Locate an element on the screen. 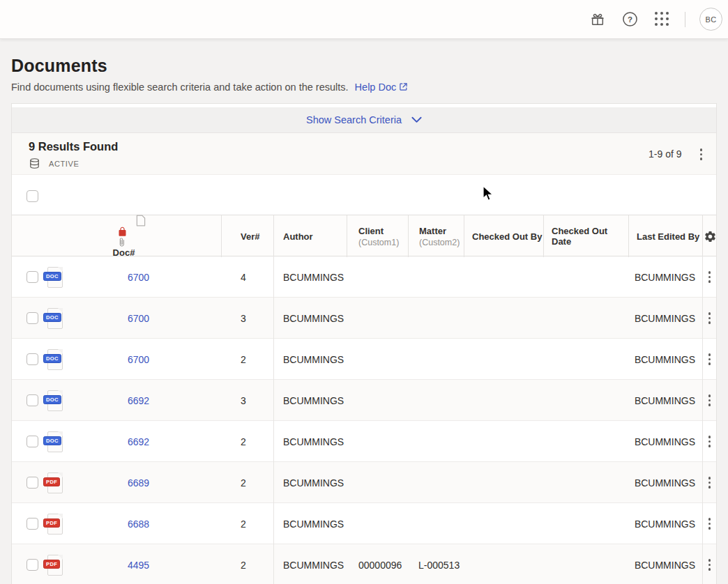 The height and width of the screenshot is (584, 728). doc-number-link: 6689 is located at coordinates (138, 483).